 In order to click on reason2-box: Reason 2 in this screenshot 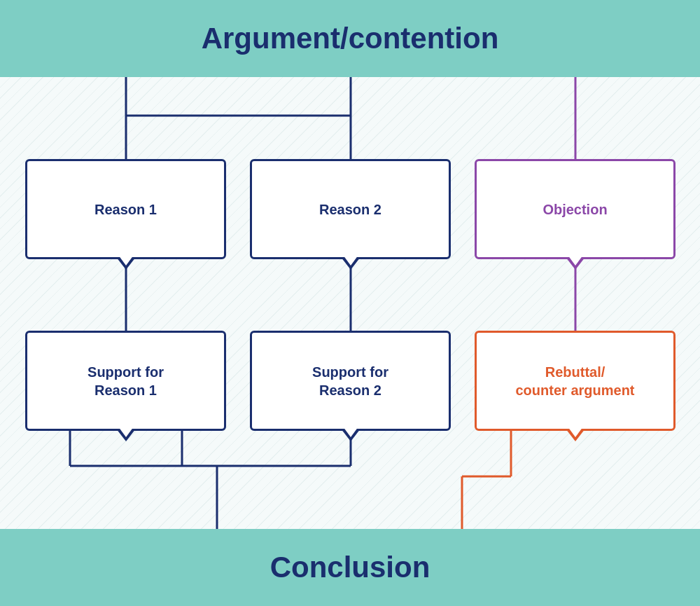, I will do `click(350, 209)`.